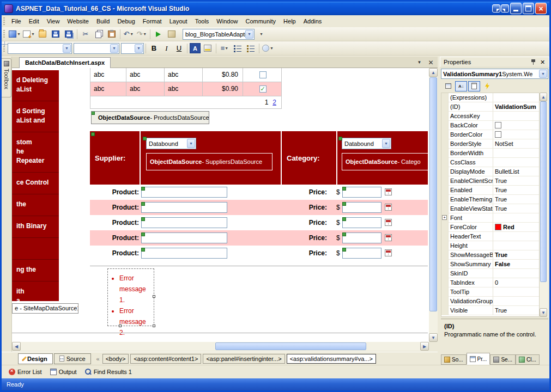  What do you see at coordinates (448, 86) in the screenshot?
I see `categorized-button` at bounding box center [448, 86].